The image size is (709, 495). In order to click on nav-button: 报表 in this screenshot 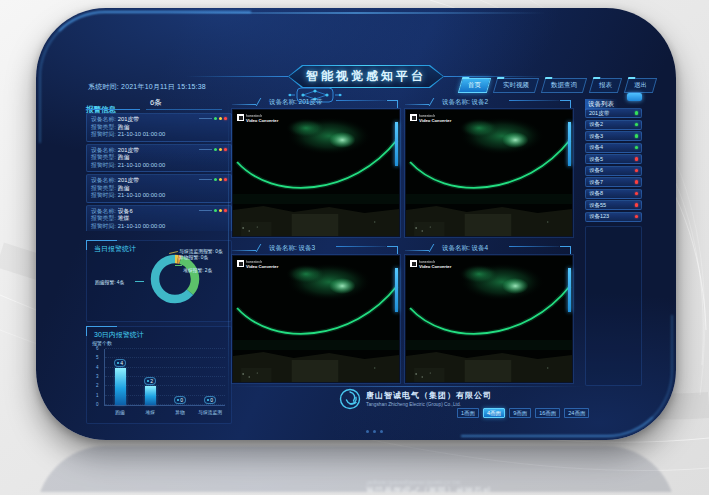, I will do `click(606, 86)`.